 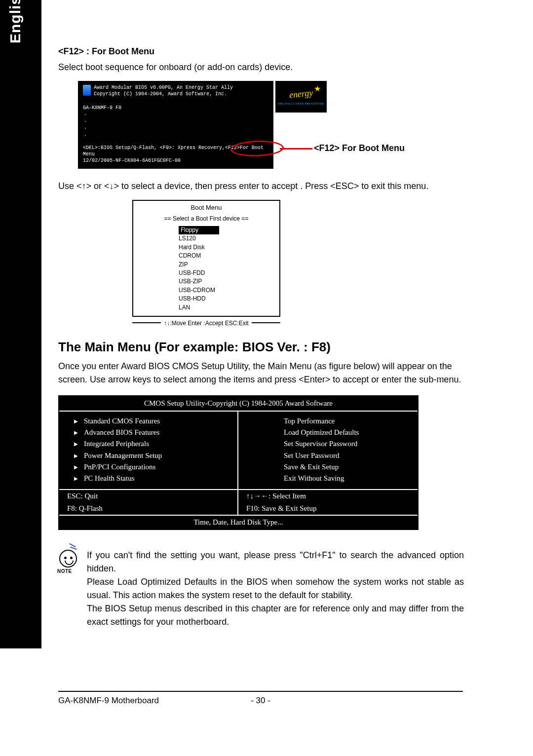 What do you see at coordinates (238, 522) in the screenshot?
I see `cmos-help-line: Time, Date, Hard Disk Type...` at bounding box center [238, 522].